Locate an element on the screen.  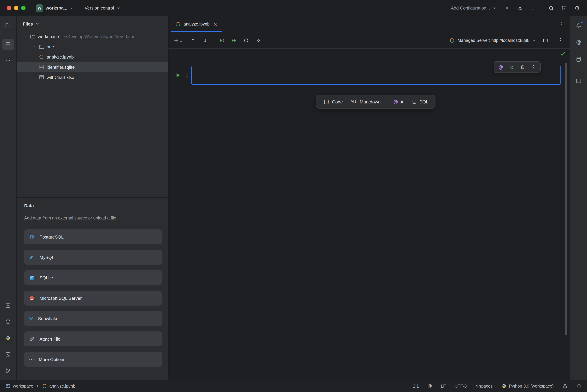
toolwindow-data-button is located at coordinates (8, 44).